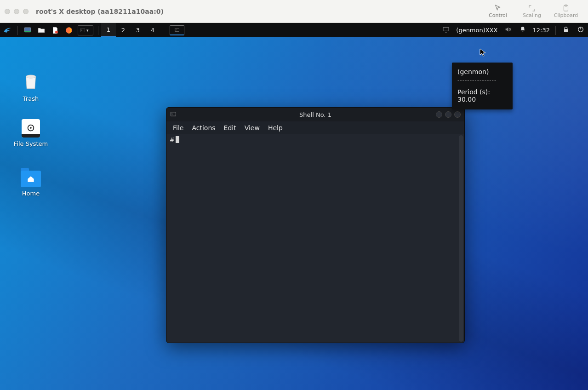  What do you see at coordinates (31, 81) in the screenshot?
I see `trash-icon` at bounding box center [31, 81].